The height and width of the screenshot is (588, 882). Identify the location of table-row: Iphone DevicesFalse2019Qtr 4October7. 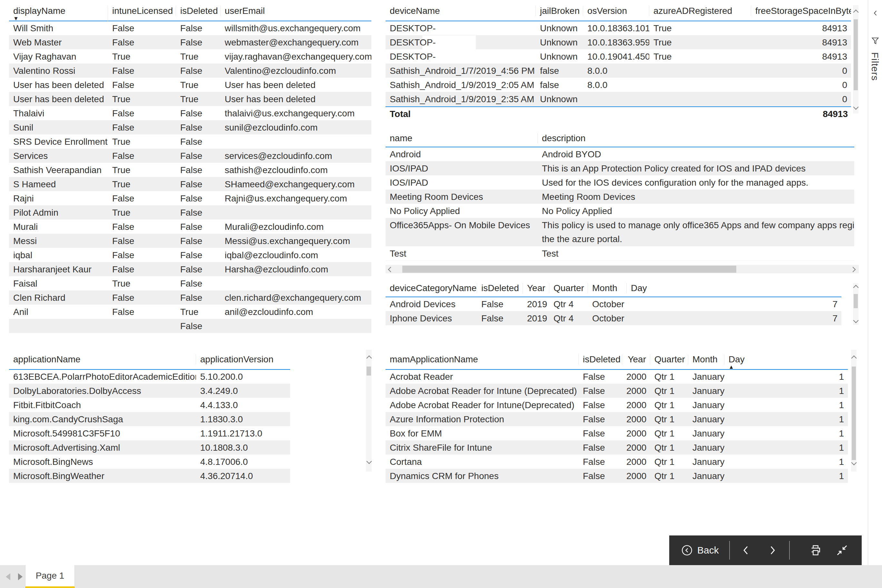
(614, 318).